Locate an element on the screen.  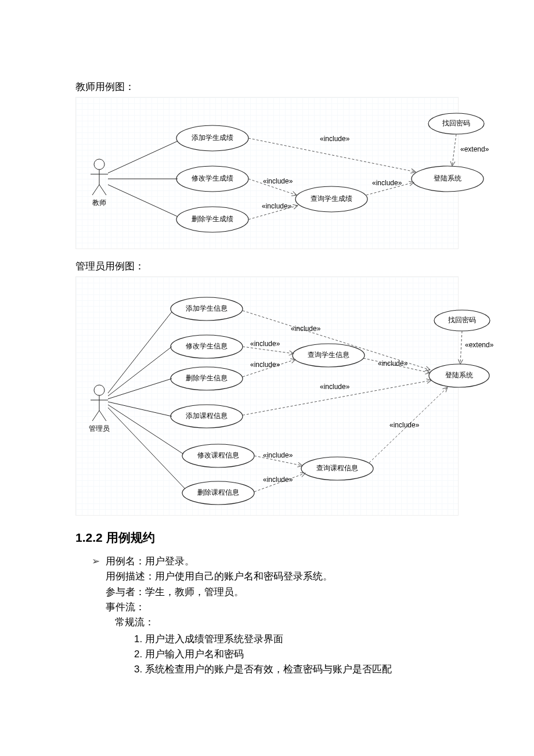
uc-edit-student-label: 修改学生信息 is located at coordinates (207, 346).